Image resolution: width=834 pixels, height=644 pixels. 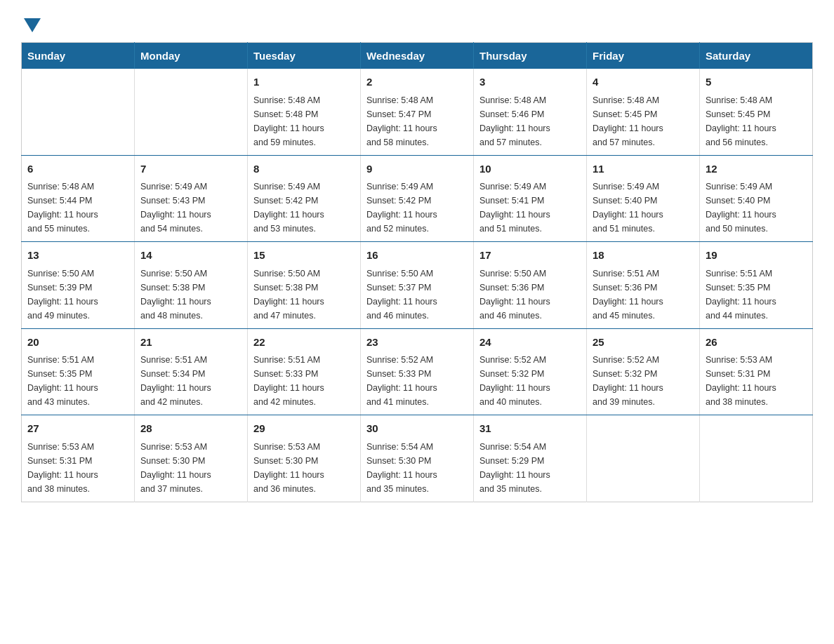 I want to click on day-info: Sunrise: 5:51 AM Sunset: 5:36 PM Dayligh…, so click(x=643, y=295).